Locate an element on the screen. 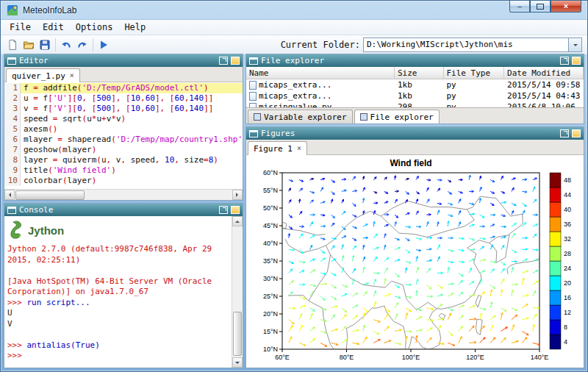  colorbar-tick-label: 28 is located at coordinates (567, 254).